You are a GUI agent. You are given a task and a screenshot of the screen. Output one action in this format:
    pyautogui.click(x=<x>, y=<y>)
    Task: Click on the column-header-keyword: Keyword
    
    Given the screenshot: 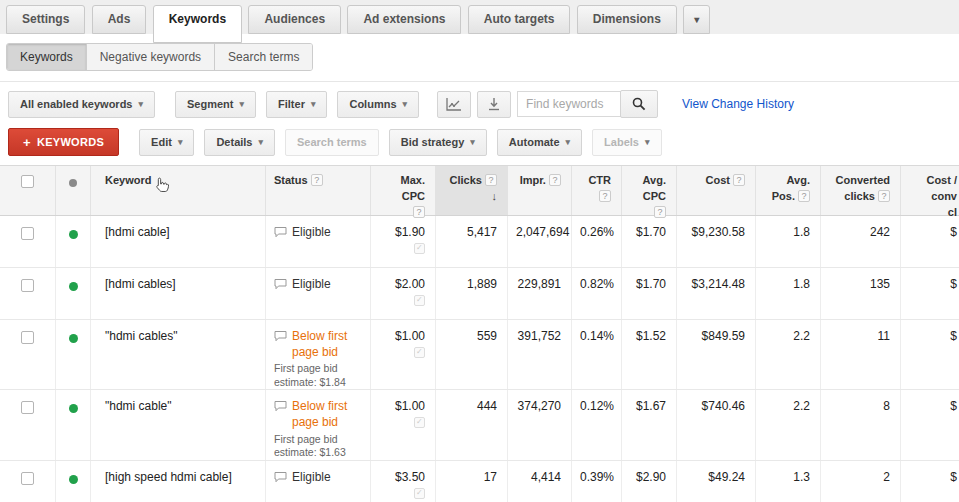 What is the action you would take?
    pyautogui.click(x=178, y=190)
    